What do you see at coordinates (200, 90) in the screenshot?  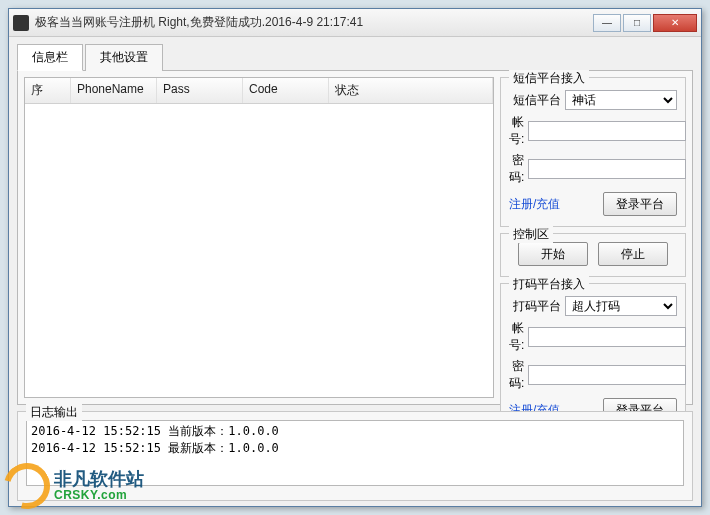 I see `col-pass: Pass` at bounding box center [200, 90].